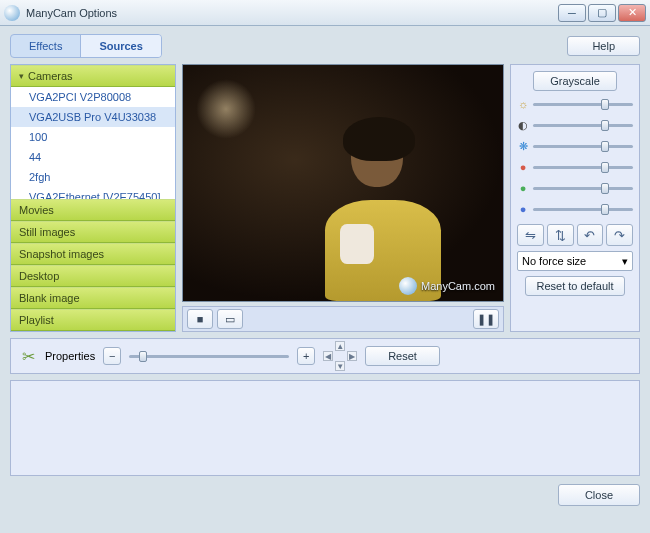 This screenshot has width=650, height=533. Describe the element at coordinates (200, 319) in the screenshot. I see `stop-button: ■` at that location.